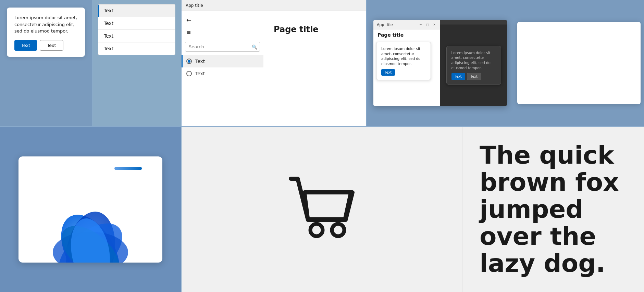 This screenshot has height=292, width=644. What do you see at coordinates (404, 61) in the screenshot?
I see `dialog-mini-light: Lorem ipsum dolor sit amet, consectetur …` at bounding box center [404, 61].